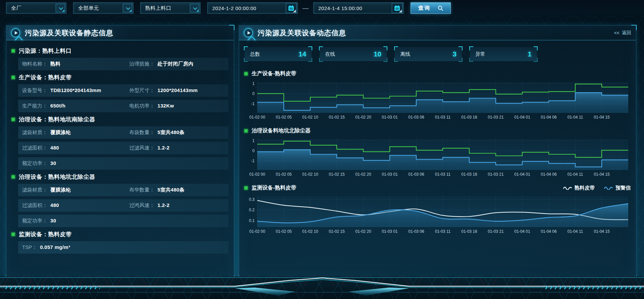 The width and height of the screenshot is (644, 299). Describe the element at coordinates (303, 54) in the screenshot. I see `stat-value: 14` at that location.